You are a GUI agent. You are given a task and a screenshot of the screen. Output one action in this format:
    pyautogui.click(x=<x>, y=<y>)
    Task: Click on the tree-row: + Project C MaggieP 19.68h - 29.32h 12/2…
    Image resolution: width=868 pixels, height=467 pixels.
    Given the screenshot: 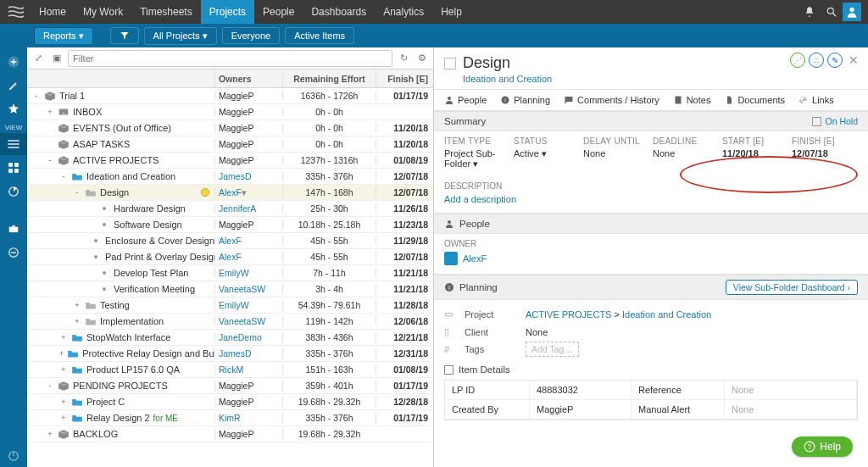 What is the action you would take?
    pyautogui.click(x=231, y=402)
    